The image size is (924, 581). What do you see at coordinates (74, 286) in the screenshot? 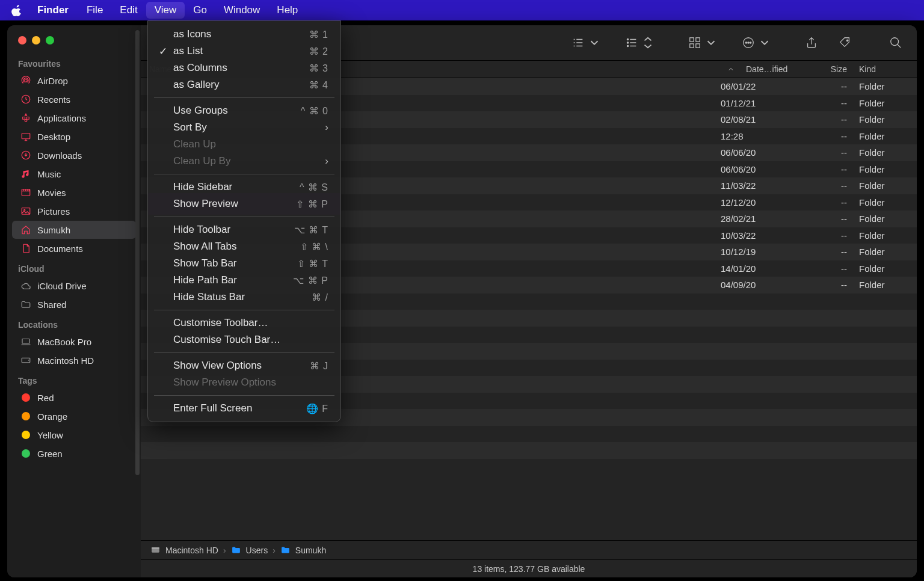
I see `sidebar-item-icloud-drive: iCloud Drive` at bounding box center [74, 286].